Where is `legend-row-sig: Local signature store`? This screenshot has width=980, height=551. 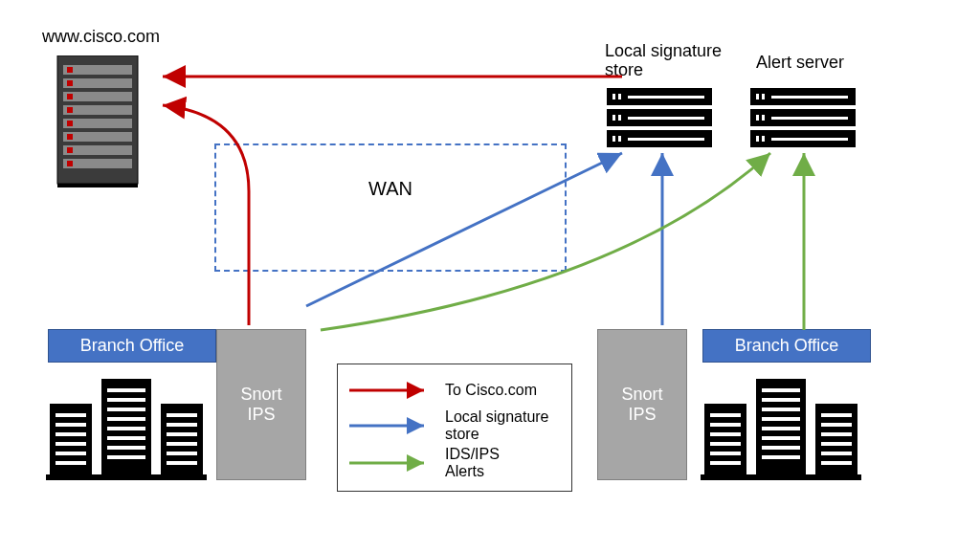
legend-row-sig: Local signature store is located at coordinates (455, 425).